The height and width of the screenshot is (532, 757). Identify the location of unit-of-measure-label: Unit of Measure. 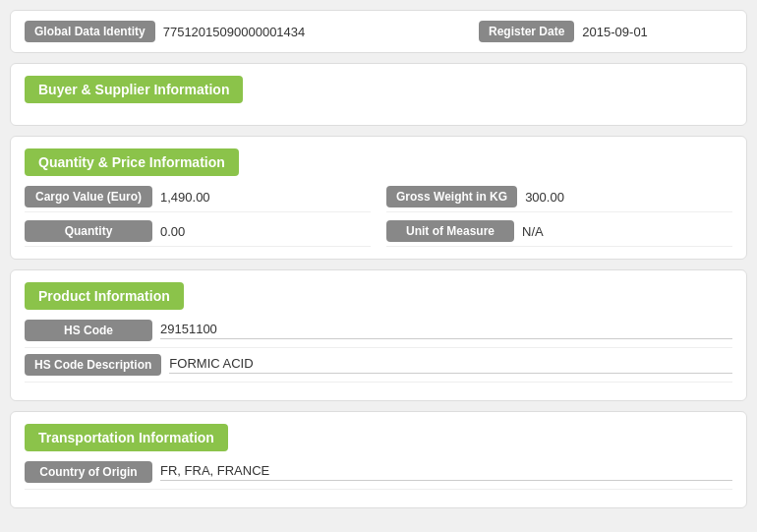
(450, 231).